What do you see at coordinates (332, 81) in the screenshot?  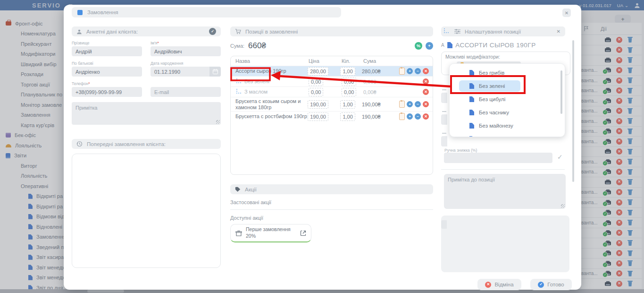 I see `position-row: Без зелені 0,00 0,00 0,00₴ ✕` at bounding box center [332, 81].